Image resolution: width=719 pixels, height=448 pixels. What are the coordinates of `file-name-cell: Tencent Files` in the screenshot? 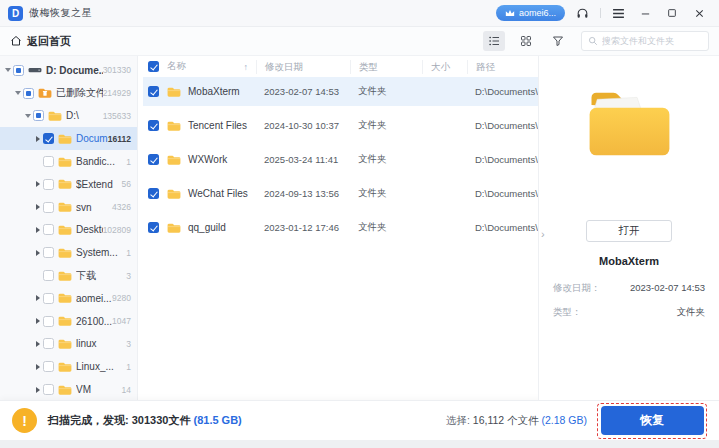 It's located at (212, 126).